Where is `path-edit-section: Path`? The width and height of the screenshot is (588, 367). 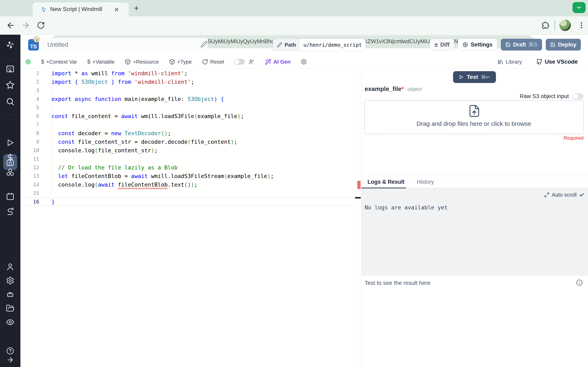 path-edit-section: Path is located at coordinates (286, 45).